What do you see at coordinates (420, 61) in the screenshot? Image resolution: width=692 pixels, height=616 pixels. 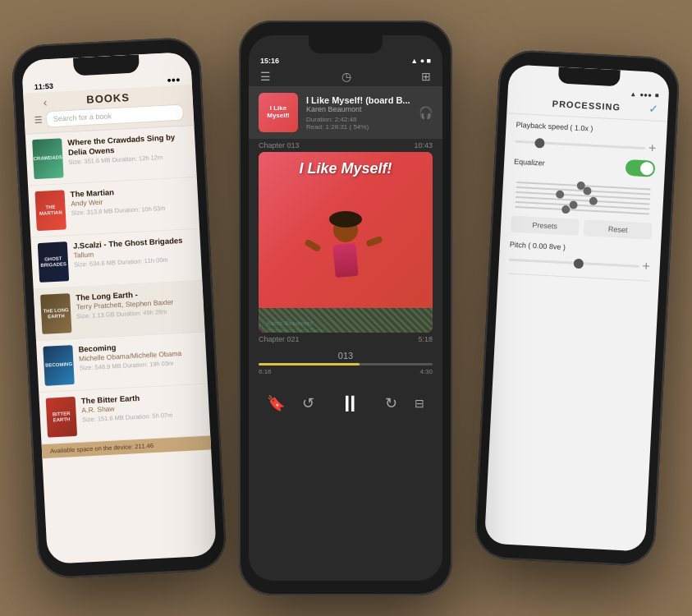 I see `center-status-icons: ▲ ● ■` at bounding box center [420, 61].